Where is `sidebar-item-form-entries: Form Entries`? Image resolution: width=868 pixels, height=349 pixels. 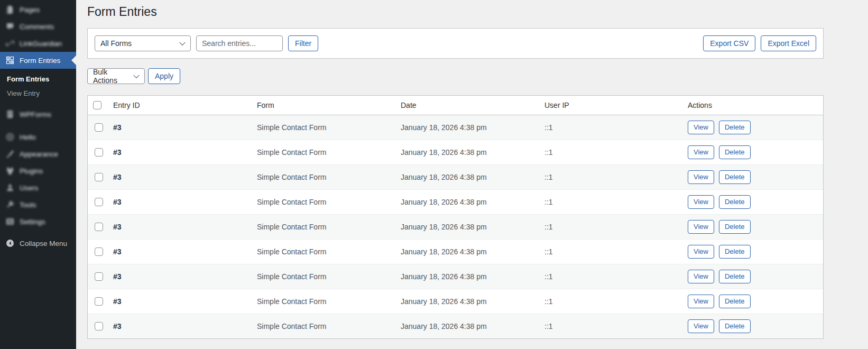
sidebar-item-form-entries: Form Entries is located at coordinates (38, 60).